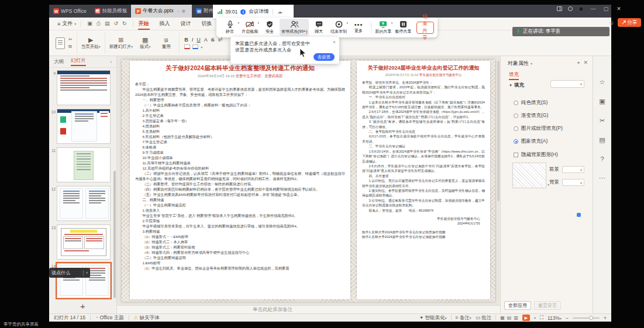  I want to click on manage-members-button: 管理成员(99+), so click(294, 27).